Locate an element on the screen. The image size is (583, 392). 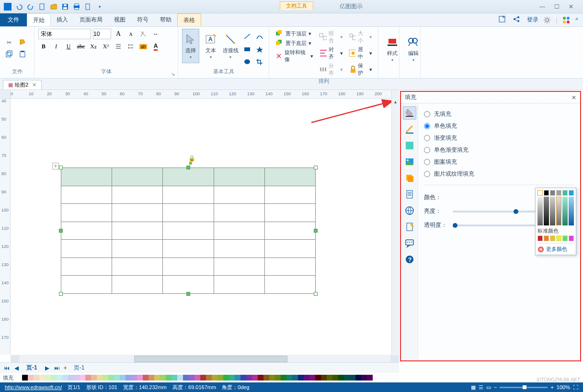
tab-insert: 插入 is located at coordinates (62, 20).